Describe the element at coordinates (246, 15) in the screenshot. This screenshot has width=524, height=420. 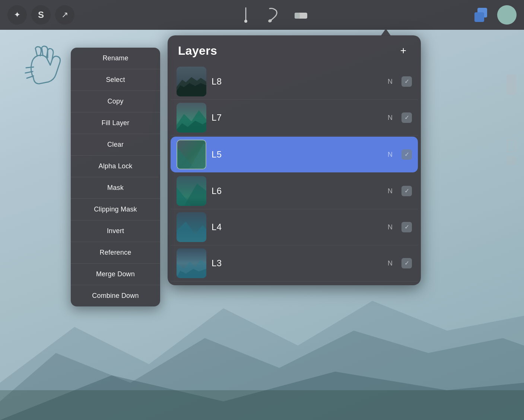
I see `brush-icon` at that location.